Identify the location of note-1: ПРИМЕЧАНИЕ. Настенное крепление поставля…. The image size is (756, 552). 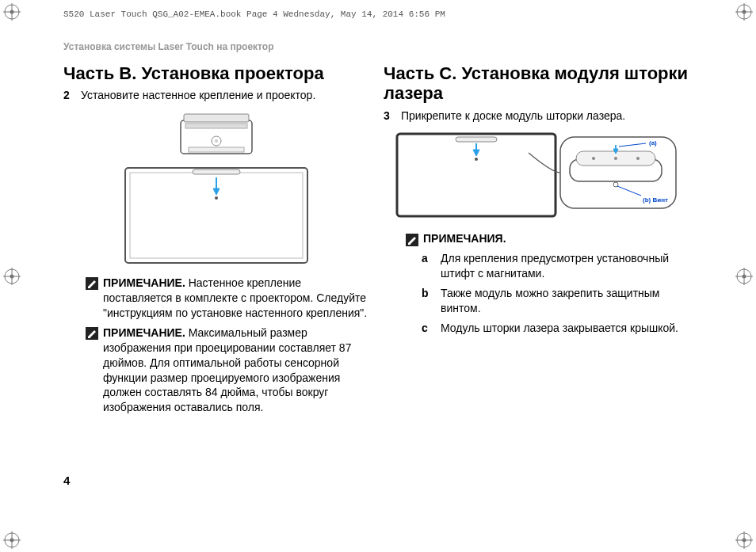
(227, 298).